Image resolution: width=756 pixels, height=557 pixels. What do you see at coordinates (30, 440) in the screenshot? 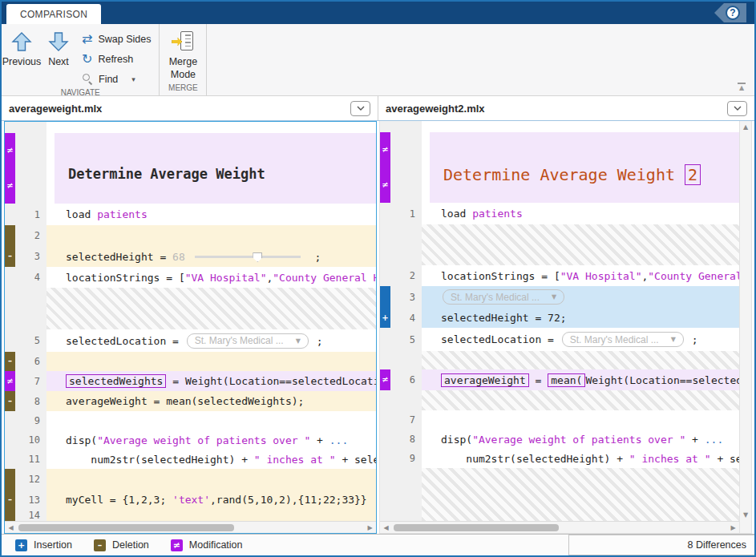
I see `line-number: 10` at bounding box center [30, 440].